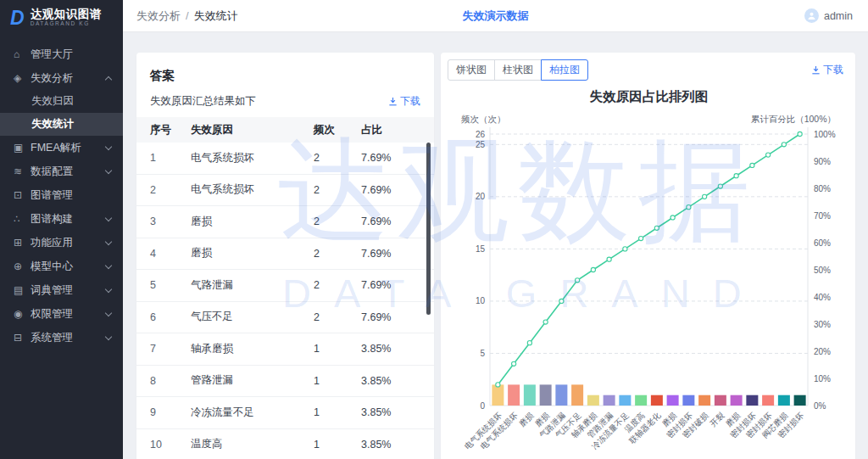  I want to click on answer-subtitle: 失效原因汇总结果如下, so click(203, 102).